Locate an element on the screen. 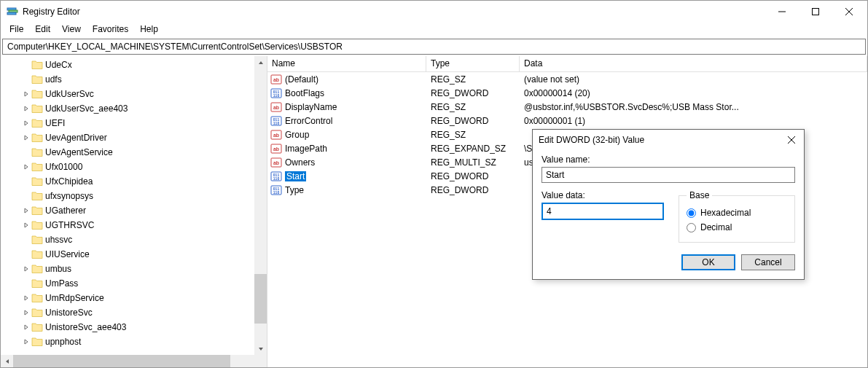  tree-item: UnistoreSvc is located at coordinates (149, 313).